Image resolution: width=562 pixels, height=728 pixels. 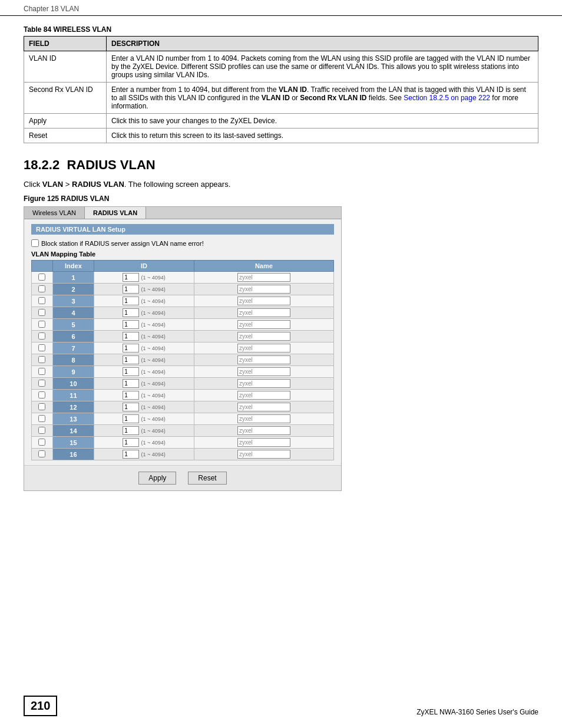 I want to click on vlan-table-row: 9 (1 ~ 4094), so click(x=183, y=372).